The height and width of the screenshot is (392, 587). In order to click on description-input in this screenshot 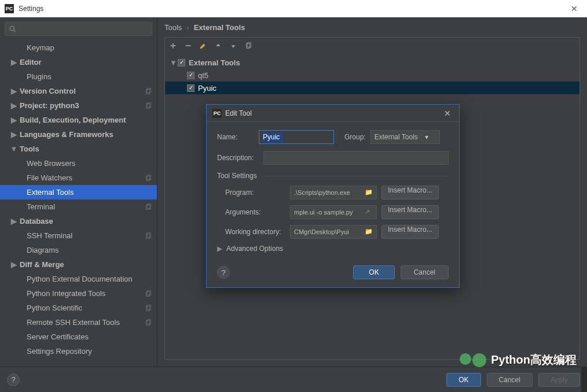, I will do `click(356, 158)`.